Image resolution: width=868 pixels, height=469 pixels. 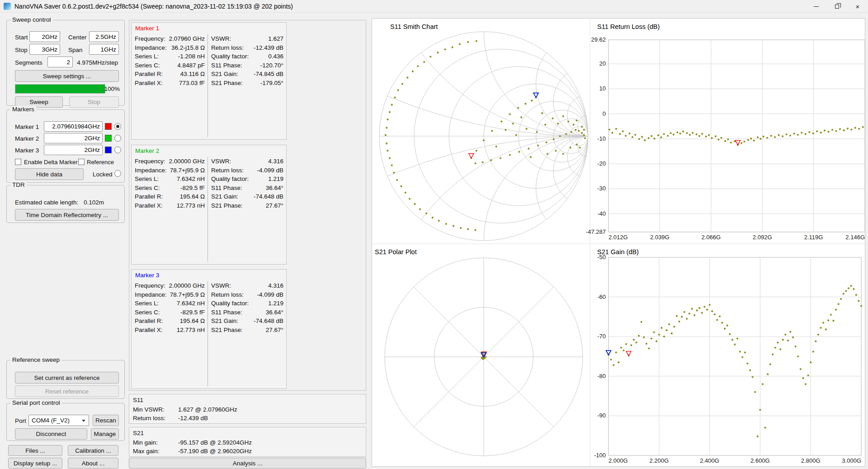 What do you see at coordinates (67, 378) in the screenshot?
I see `set-reference-button: Set current as reference` at bounding box center [67, 378].